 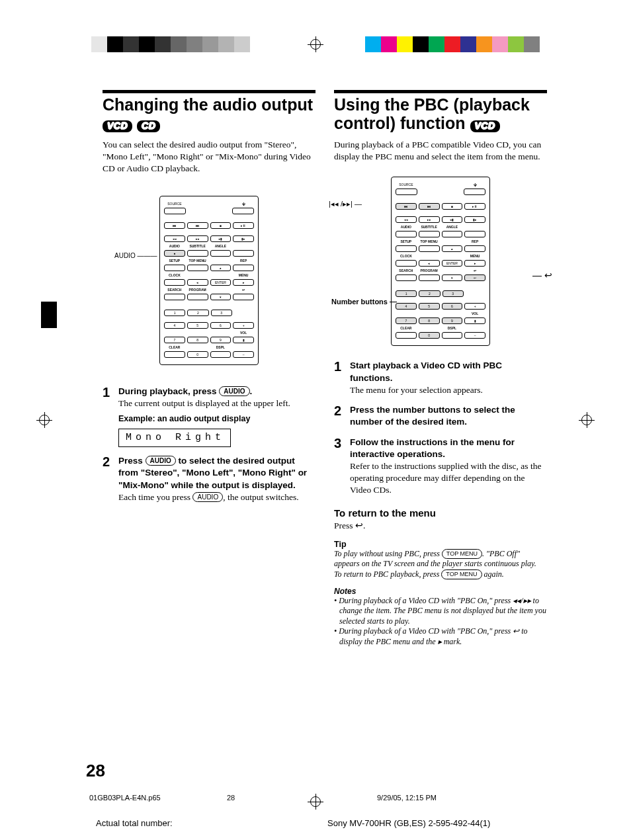 I want to click on r-step3-lead: Follow the instructions in the menu for …, so click(x=433, y=448).